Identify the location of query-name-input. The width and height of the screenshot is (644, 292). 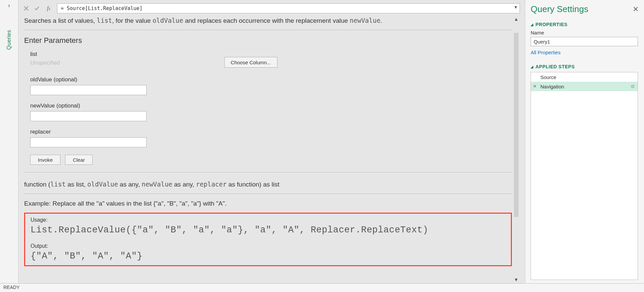
(584, 42).